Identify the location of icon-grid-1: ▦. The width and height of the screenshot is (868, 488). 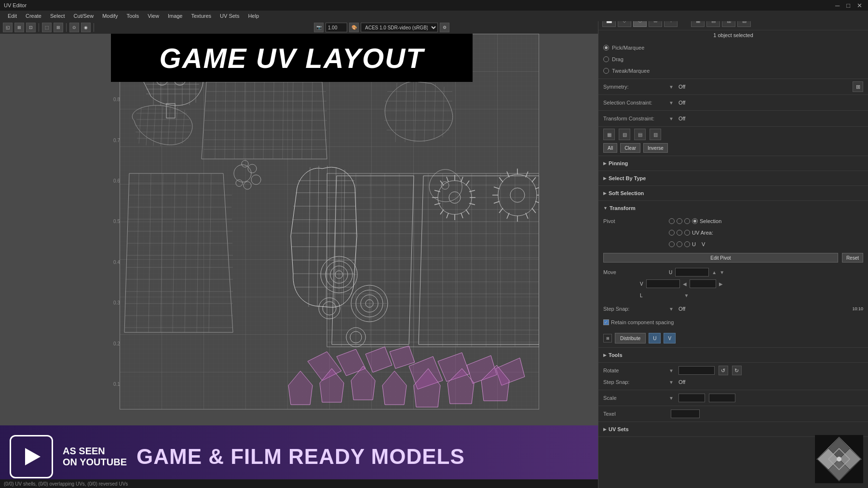
(609, 134).